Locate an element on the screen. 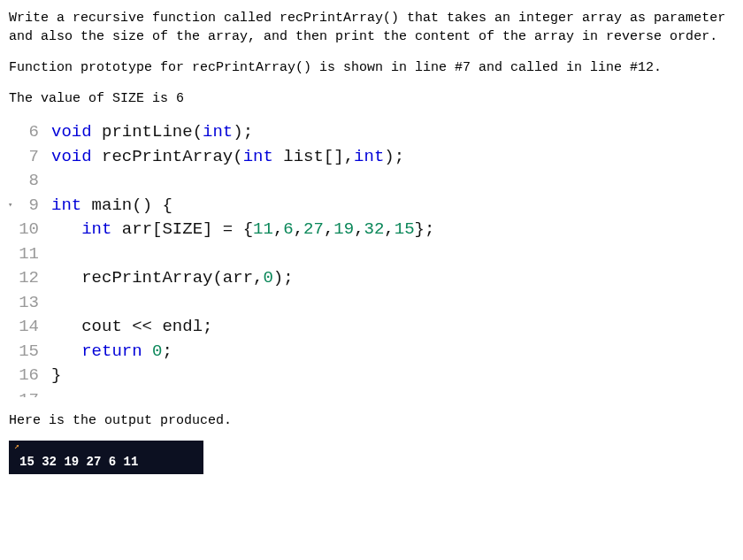 Image resolution: width=743 pixels, height=560 pixels. code-line: } is located at coordinates (242, 376).